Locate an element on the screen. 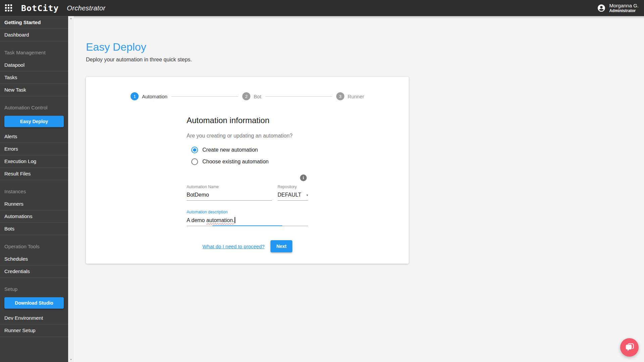 Image resolution: width=644 pixels, height=362 pixels. radio-unselected-icon is located at coordinates (195, 162).